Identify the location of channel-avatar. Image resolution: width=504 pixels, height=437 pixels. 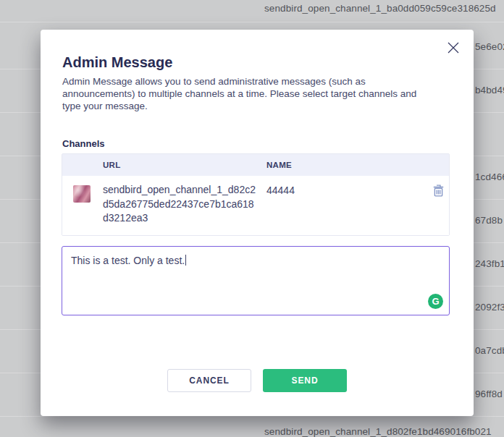
(82, 194).